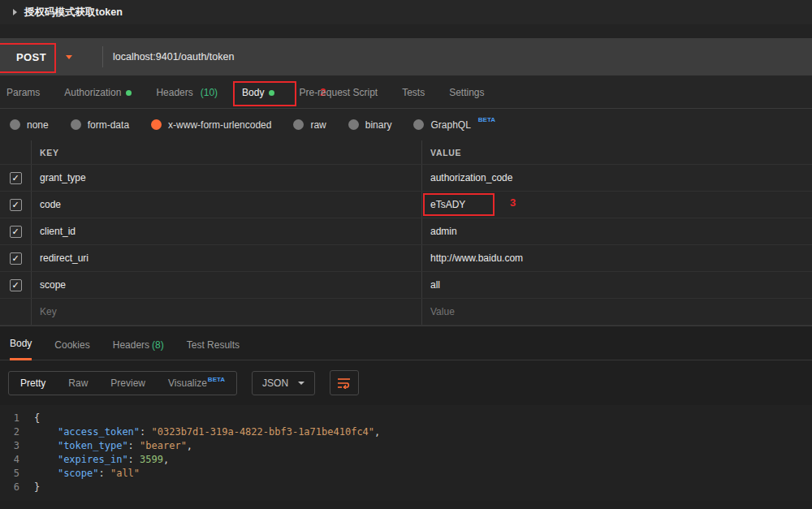  Describe the element at coordinates (406, 446) in the screenshot. I see `code-line: 3 "token_type": "bearer",` at that location.